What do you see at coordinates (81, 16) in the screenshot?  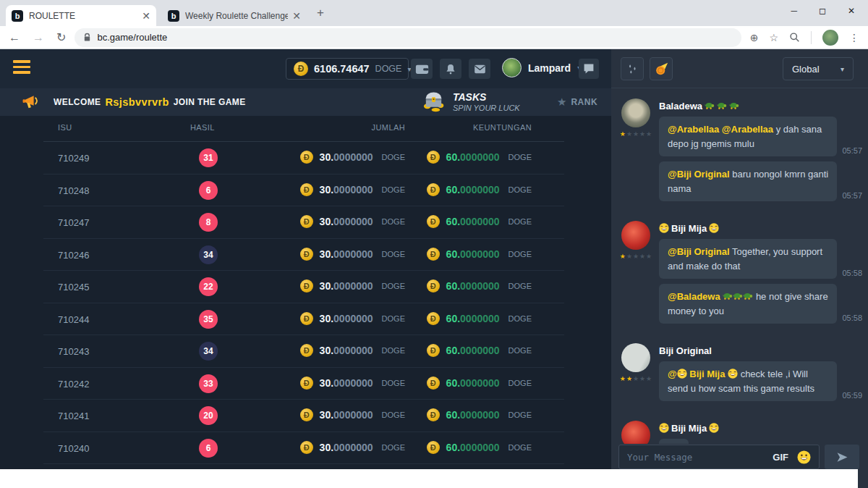 I see `tab-roulette: b ROULETTE ✕` at bounding box center [81, 16].